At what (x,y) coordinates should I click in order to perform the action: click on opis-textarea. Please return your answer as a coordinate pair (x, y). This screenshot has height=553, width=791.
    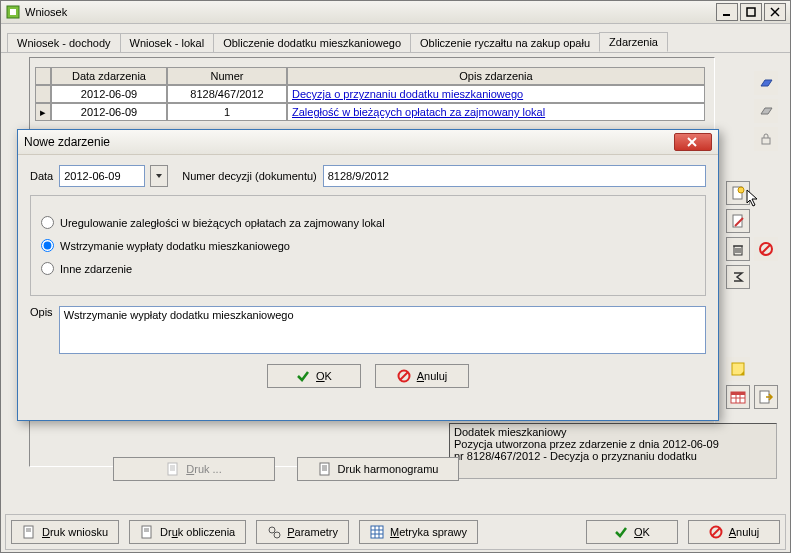
    Looking at the image, I should click on (382, 330).